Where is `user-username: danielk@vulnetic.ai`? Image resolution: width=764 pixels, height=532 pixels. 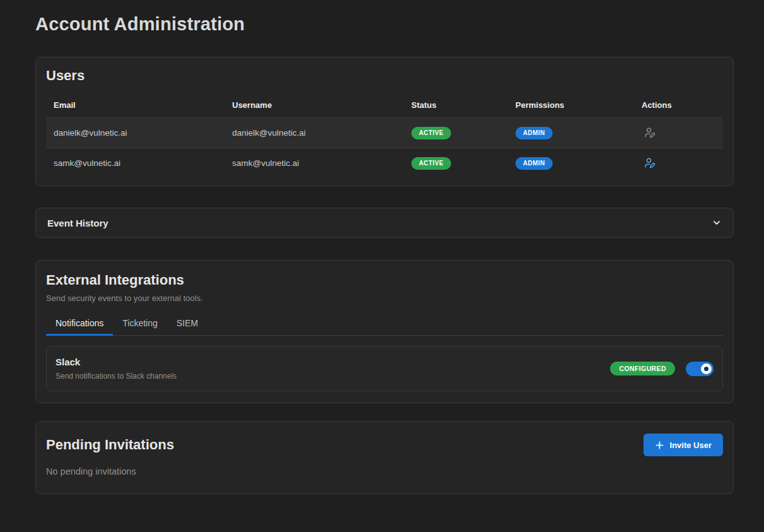
user-username: danielk@vulnetic.ai is located at coordinates (314, 133).